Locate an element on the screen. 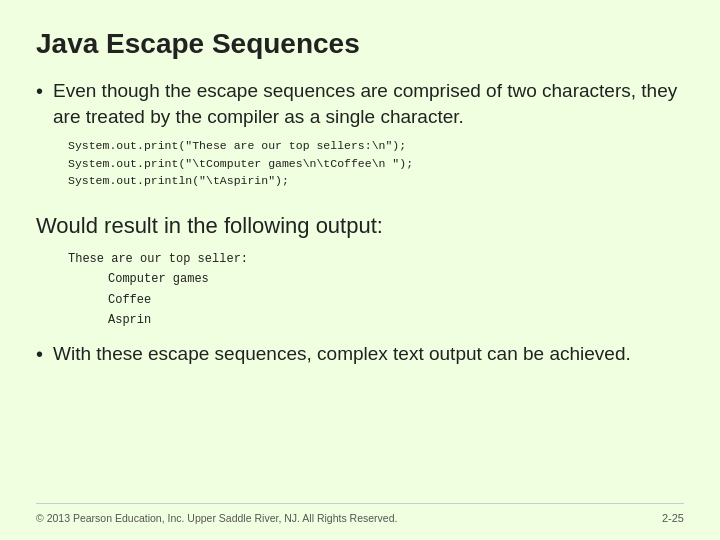 The image size is (720, 540). footer-copyright: © 2013 Pearson Education, Inc. Upper Sad… is located at coordinates (216, 518).